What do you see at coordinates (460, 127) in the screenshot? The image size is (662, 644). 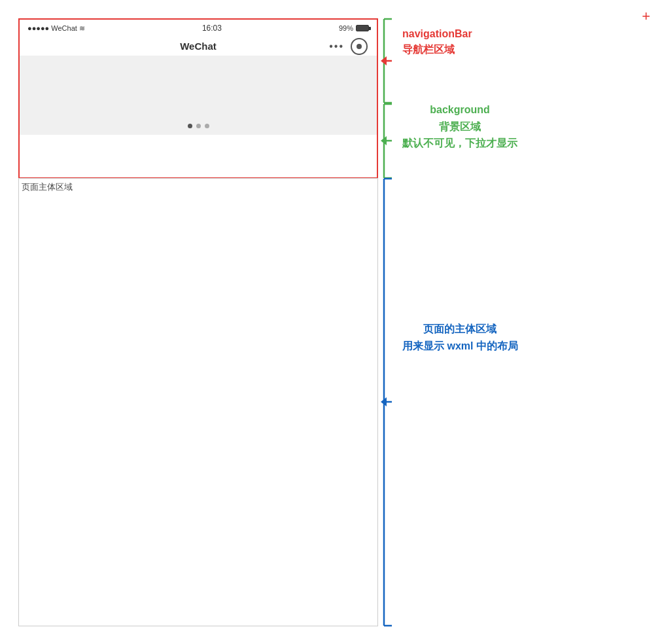 I see `background-label: background 背景区域 默认不可见，下拉才显示` at bounding box center [460, 127].